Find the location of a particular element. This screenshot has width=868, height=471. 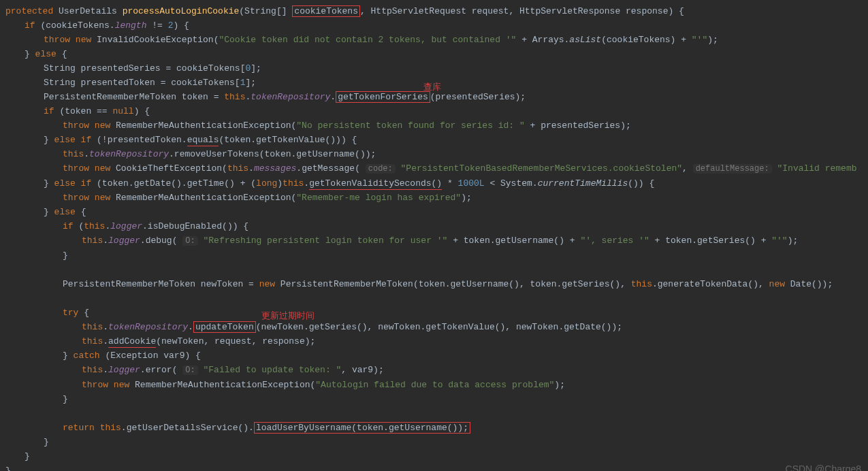

highlight-box: cookieTokens is located at coordinates (326, 11).